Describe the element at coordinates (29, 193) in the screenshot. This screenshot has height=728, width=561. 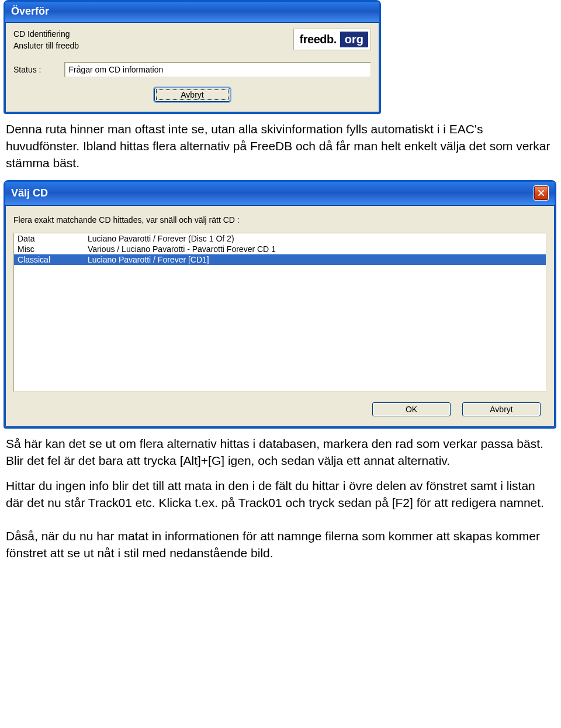
I see `title-text: Välj CD` at that location.